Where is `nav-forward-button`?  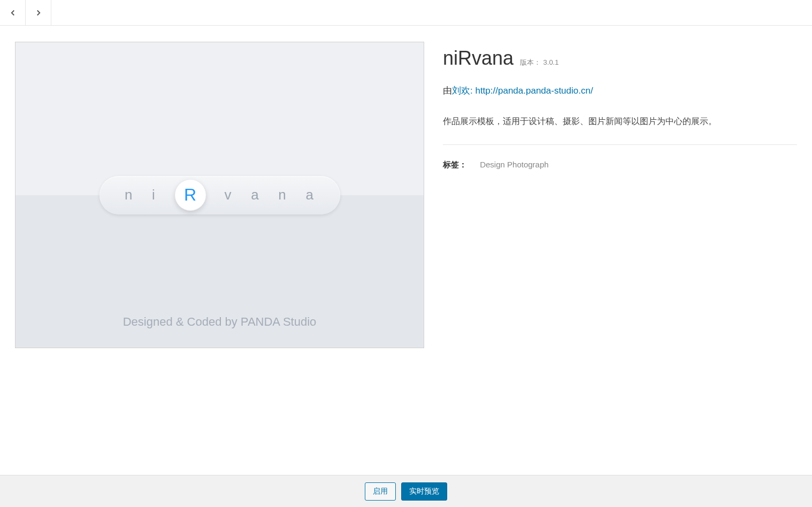 nav-forward-button is located at coordinates (39, 13).